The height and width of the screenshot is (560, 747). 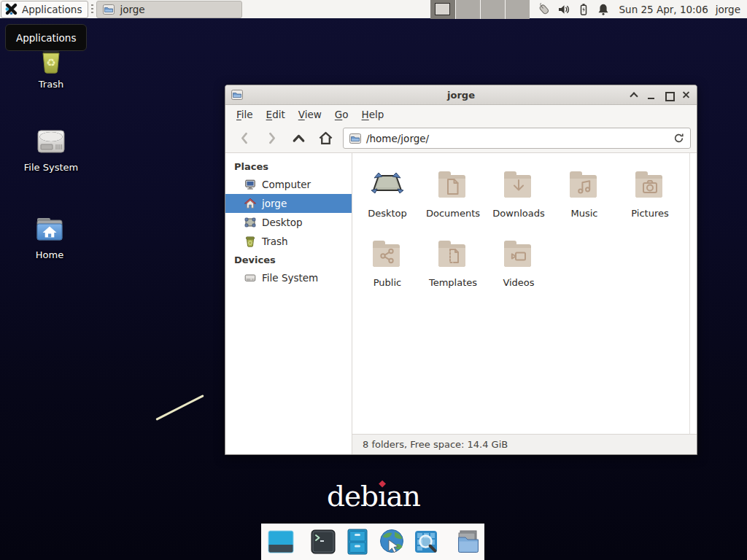 I want to click on taskbar-button-jorge: jorge, so click(x=169, y=9).